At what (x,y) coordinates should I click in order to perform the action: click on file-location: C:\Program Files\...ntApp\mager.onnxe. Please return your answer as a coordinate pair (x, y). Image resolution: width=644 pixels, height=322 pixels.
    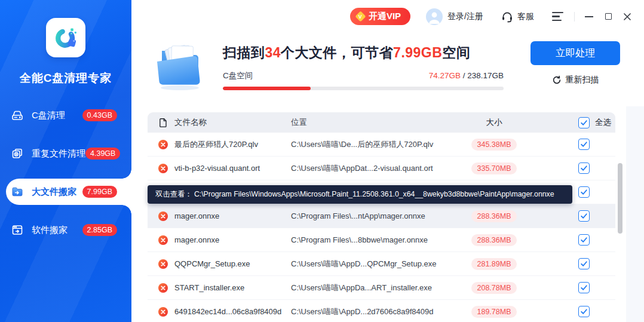
    Looking at the image, I should click on (373, 216).